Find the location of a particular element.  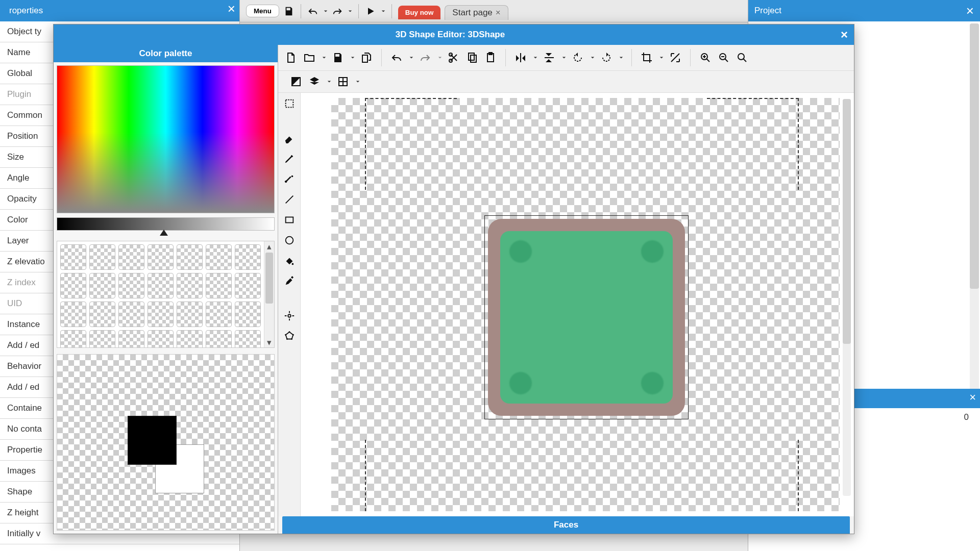

play-dropdown-icon is located at coordinates (383, 11).